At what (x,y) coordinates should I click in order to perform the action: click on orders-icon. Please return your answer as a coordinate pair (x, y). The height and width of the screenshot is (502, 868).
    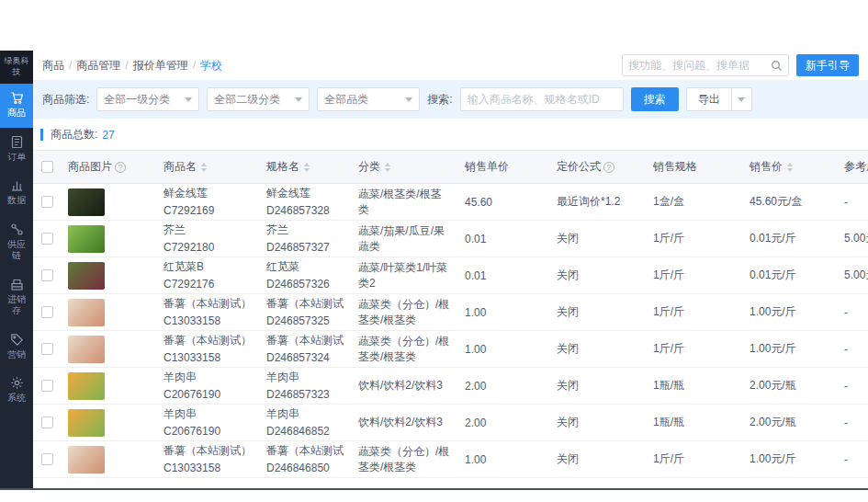
    Looking at the image, I should click on (17, 142).